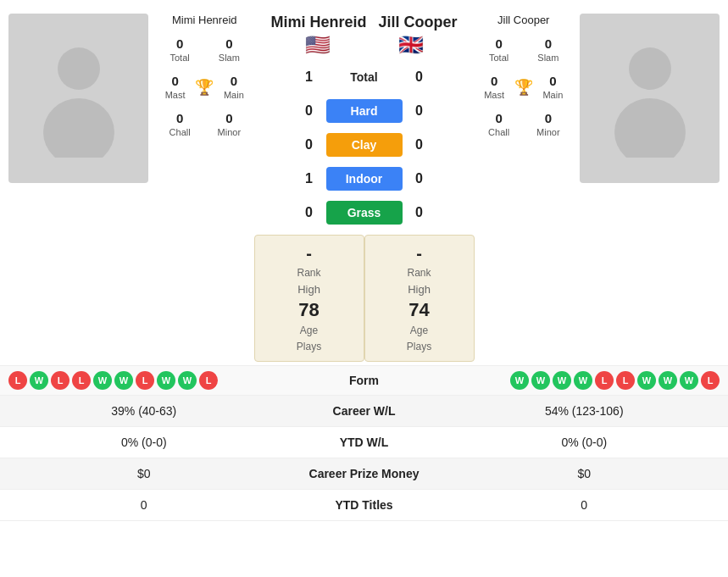  Describe the element at coordinates (318, 45) in the screenshot. I see `left-flag: 🇺🇸` at that location.